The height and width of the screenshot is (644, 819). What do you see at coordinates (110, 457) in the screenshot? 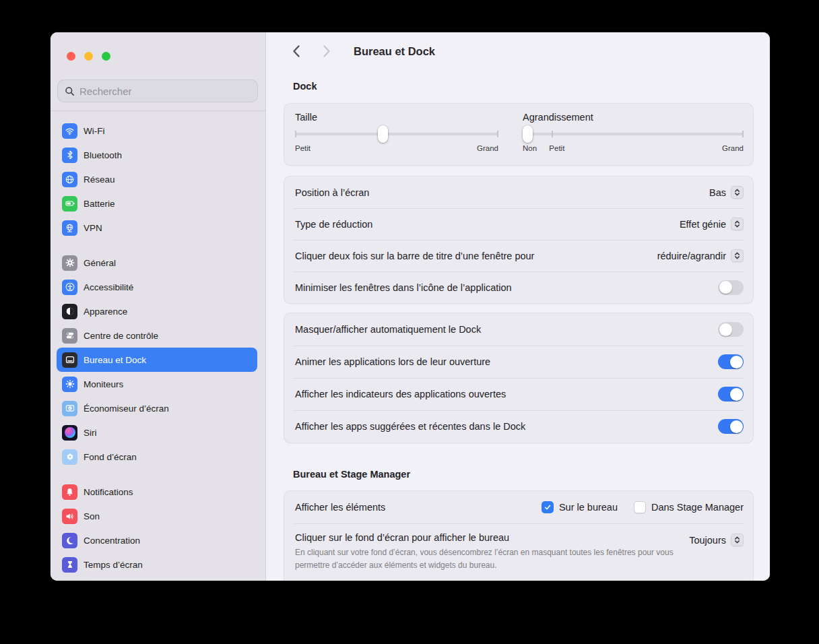
I see `sidebar-item-label: Fond d’écran` at bounding box center [110, 457].